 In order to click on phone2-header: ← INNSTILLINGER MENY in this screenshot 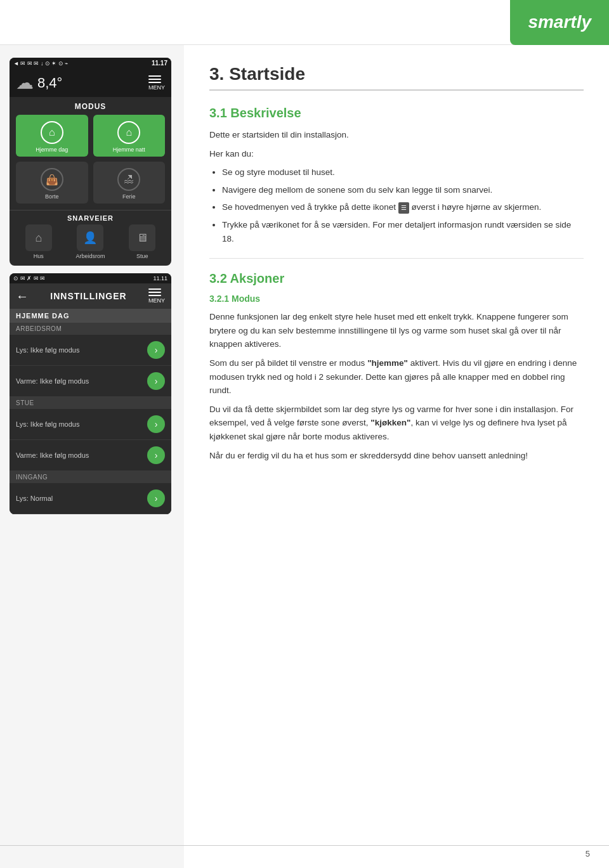, I will do `click(90, 296)`.